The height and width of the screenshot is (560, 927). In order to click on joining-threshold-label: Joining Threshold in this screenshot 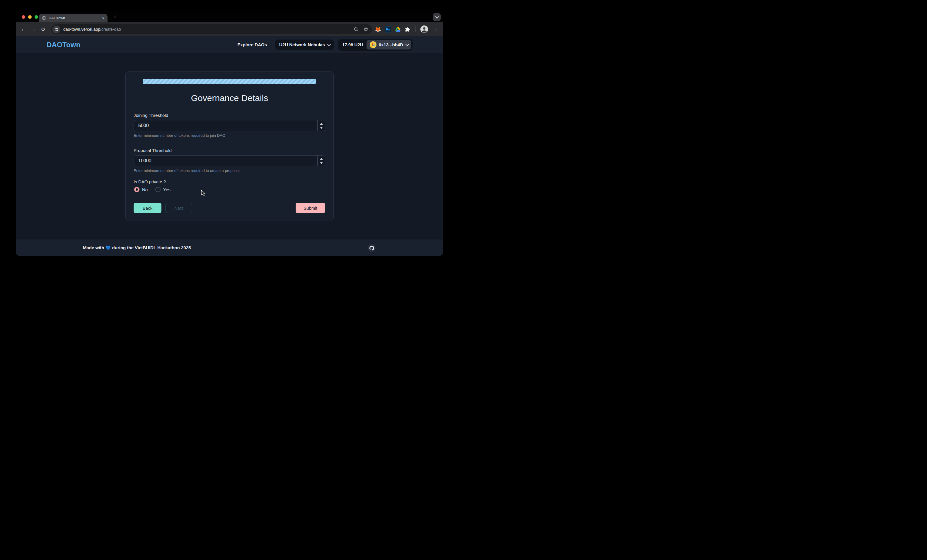, I will do `click(151, 115)`.